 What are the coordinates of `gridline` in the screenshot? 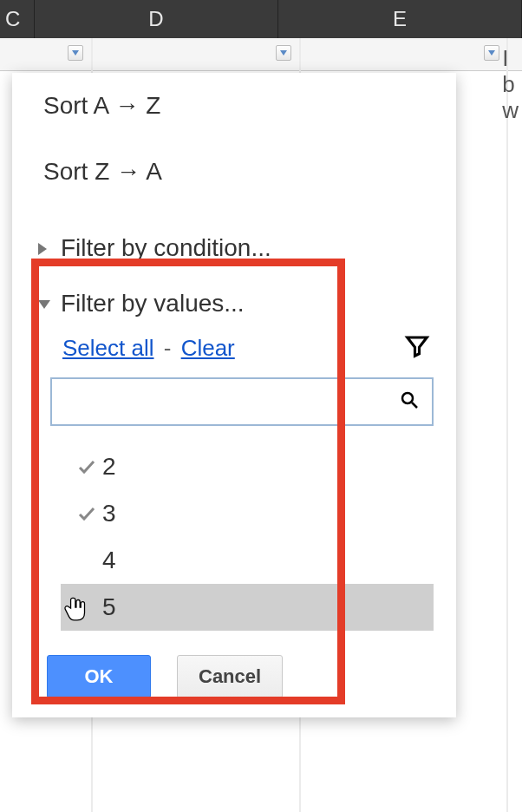 It's located at (507, 425).